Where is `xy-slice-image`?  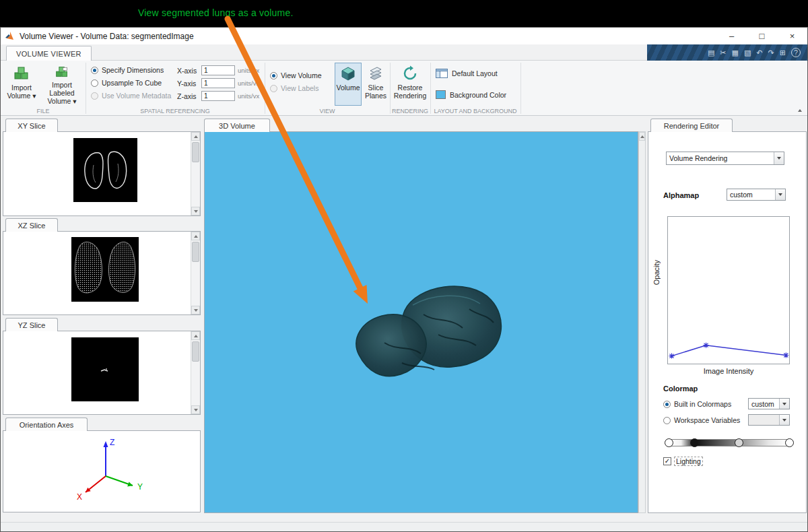
xy-slice-image is located at coordinates (105, 170).